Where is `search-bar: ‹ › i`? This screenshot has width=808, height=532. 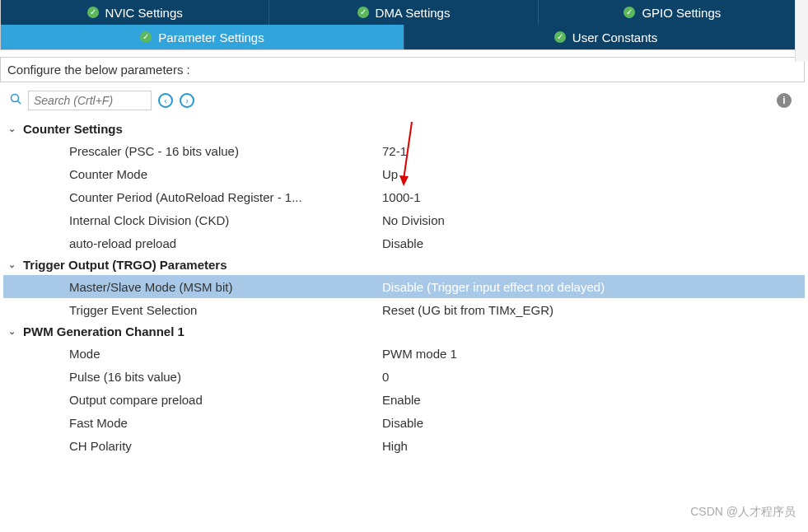
search-bar: ‹ › i is located at coordinates (404, 100).